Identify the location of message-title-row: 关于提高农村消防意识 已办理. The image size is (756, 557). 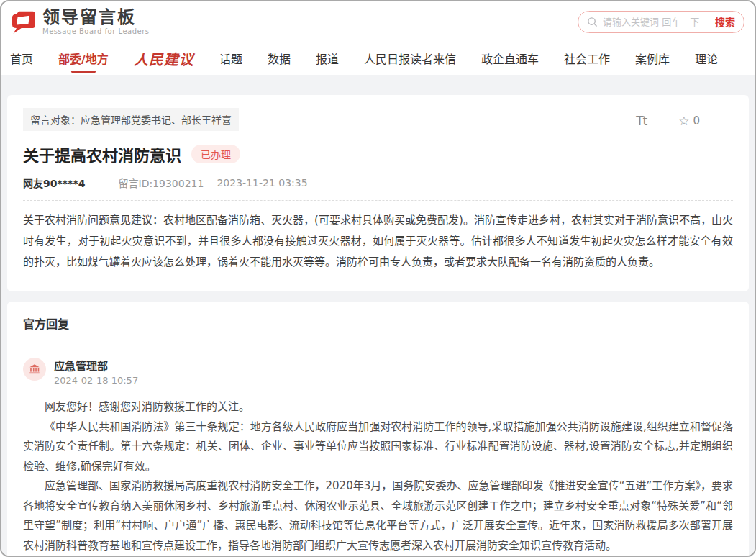
(378, 154).